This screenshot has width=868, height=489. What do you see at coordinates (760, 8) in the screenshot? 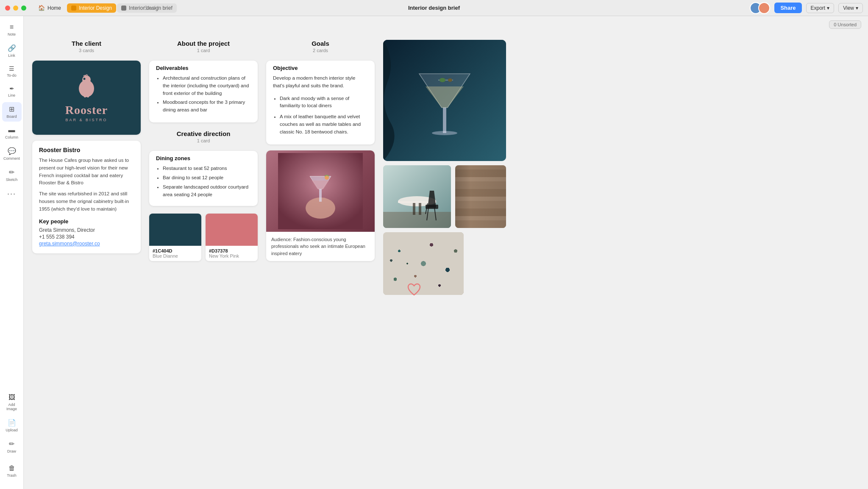
I see `avatar-group` at bounding box center [760, 8].